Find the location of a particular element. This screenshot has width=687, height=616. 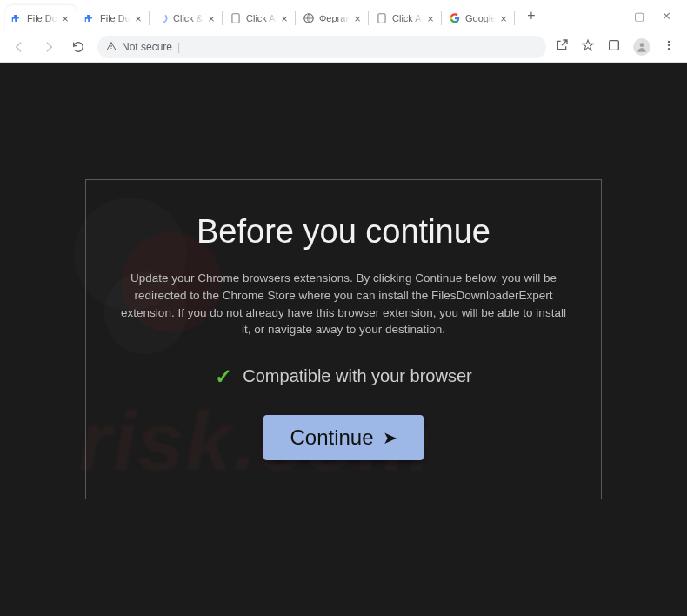

kebab-menu-icon is located at coordinates (669, 47).